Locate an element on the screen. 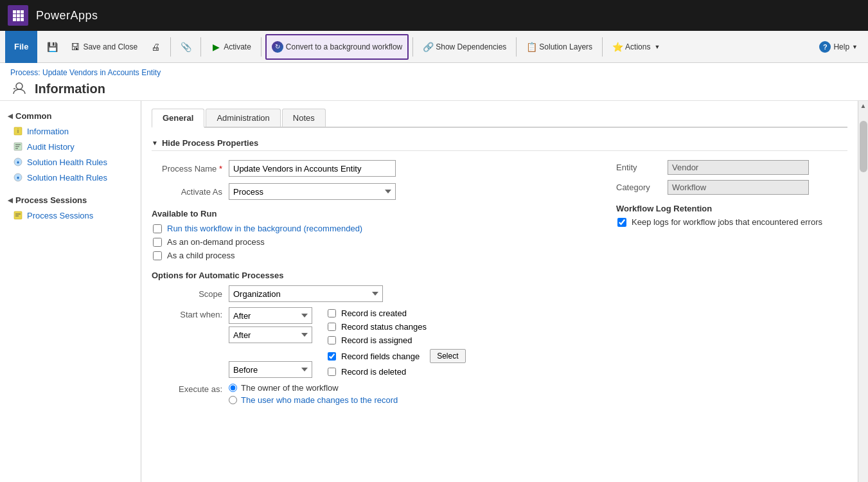 Image resolution: width=868 pixels, height=482 pixels. check-record-created-label: Record is created is located at coordinates (374, 314).